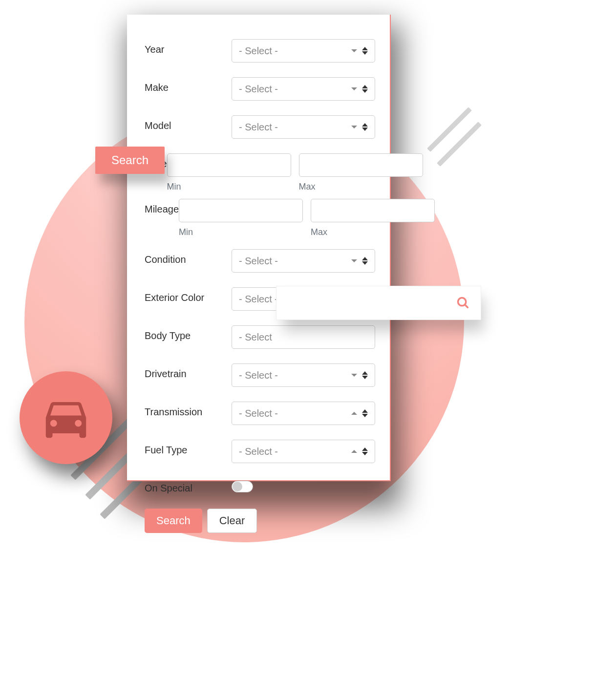 This screenshot has width=616, height=682. Describe the element at coordinates (295, 413) in the screenshot. I see `transmission-select-placeholder: - Select -` at that location.